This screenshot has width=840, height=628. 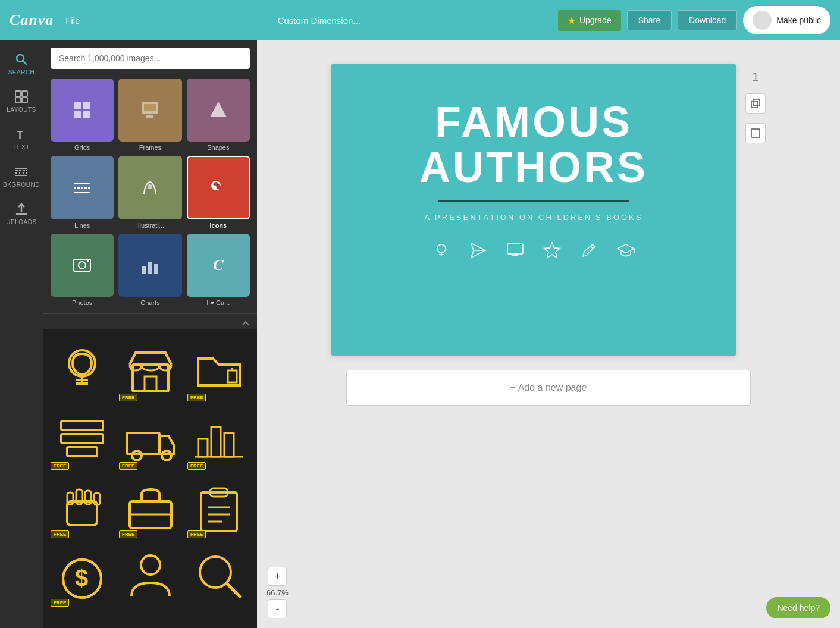 What do you see at coordinates (21, 101) in the screenshot?
I see `sidebar-item-layouts: LAYOUTS` at bounding box center [21, 101].